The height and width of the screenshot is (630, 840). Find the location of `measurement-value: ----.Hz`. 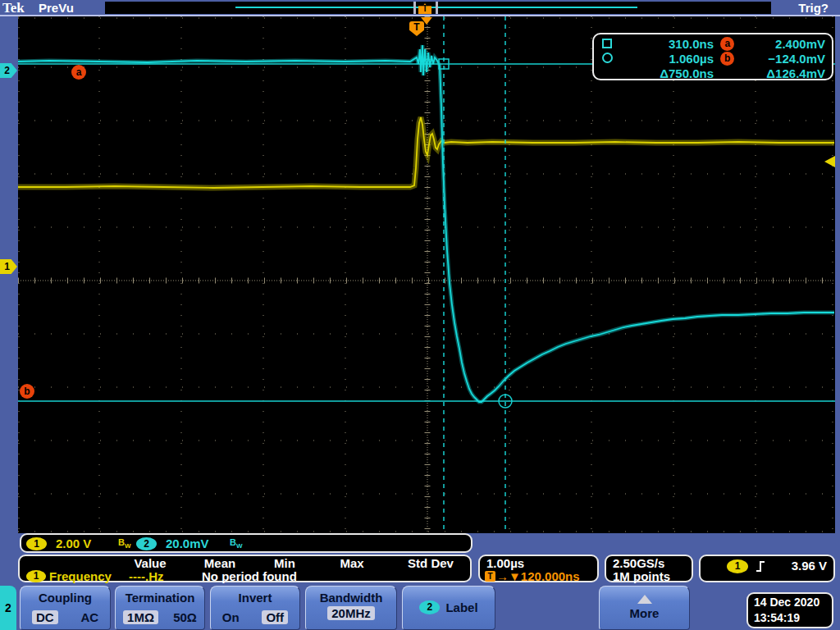

measurement-value: ----.Hz is located at coordinates (146, 576).